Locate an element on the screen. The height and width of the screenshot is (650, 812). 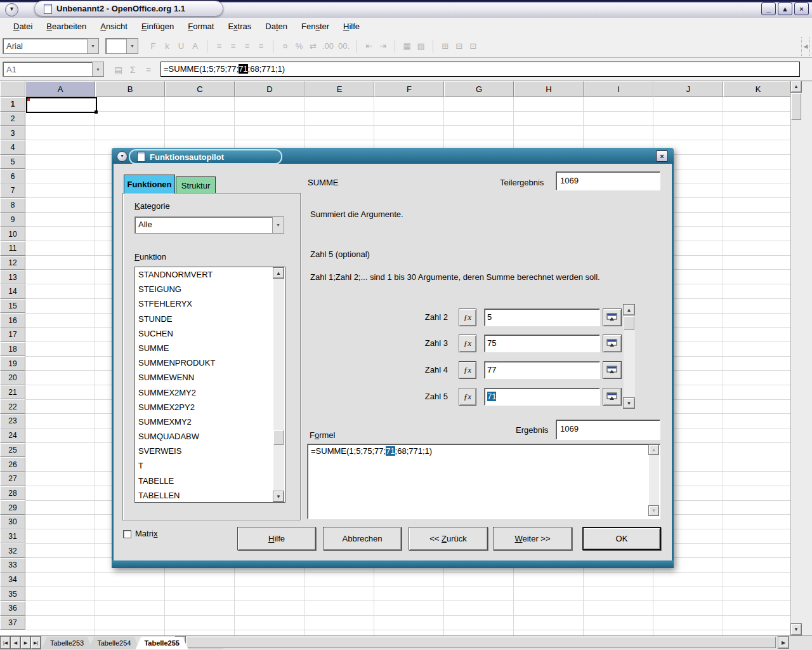
fill-handle is located at coordinates (96, 112).